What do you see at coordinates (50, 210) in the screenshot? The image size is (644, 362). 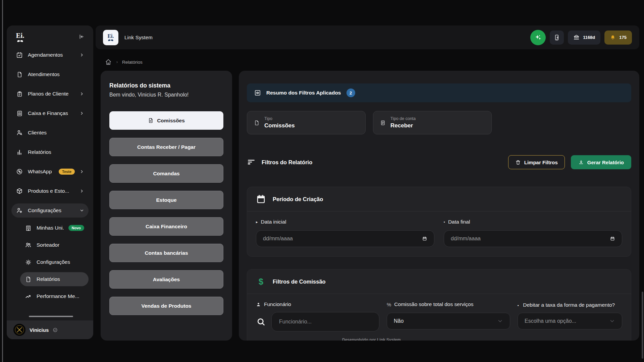 I see `sidebar-item-configuracoes: Configurações` at bounding box center [50, 210].